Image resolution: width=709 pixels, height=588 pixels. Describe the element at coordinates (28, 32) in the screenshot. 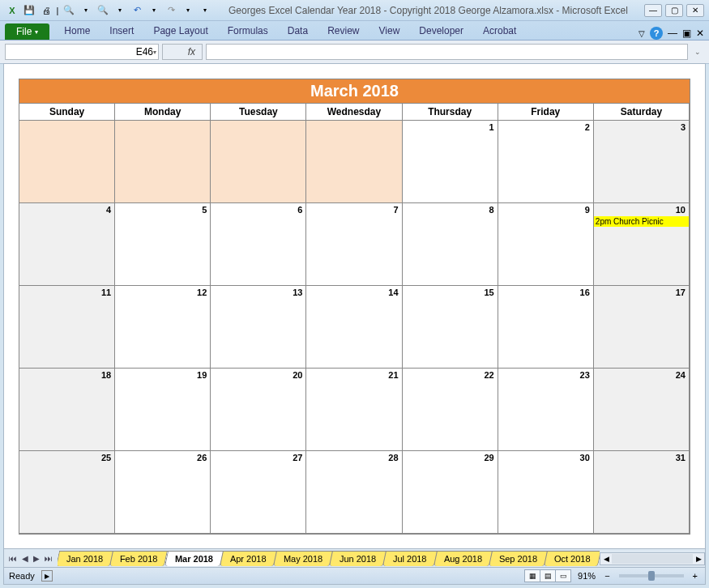

I see `file-tab: File` at that location.